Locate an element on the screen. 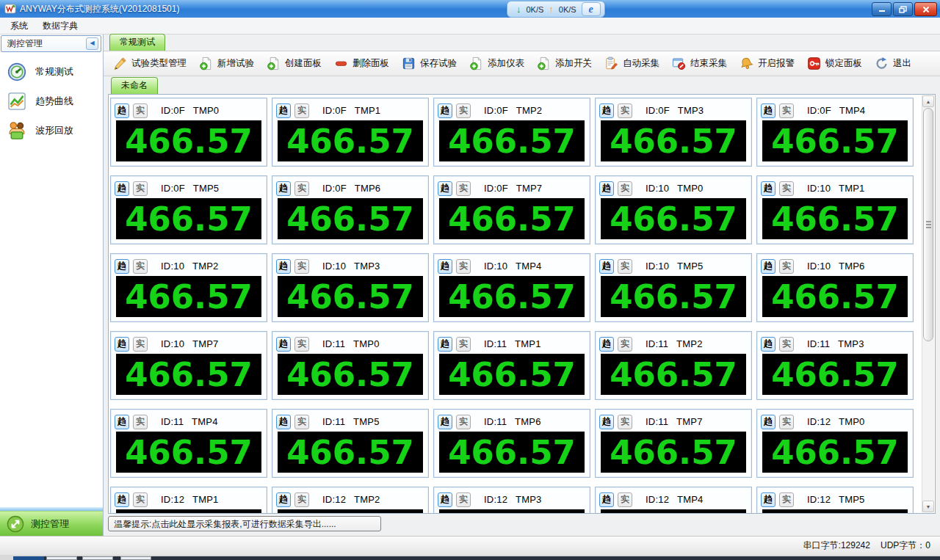  meter-panel: 趋 实 ID:0F TMP5 466.57 is located at coordinates (189, 210).